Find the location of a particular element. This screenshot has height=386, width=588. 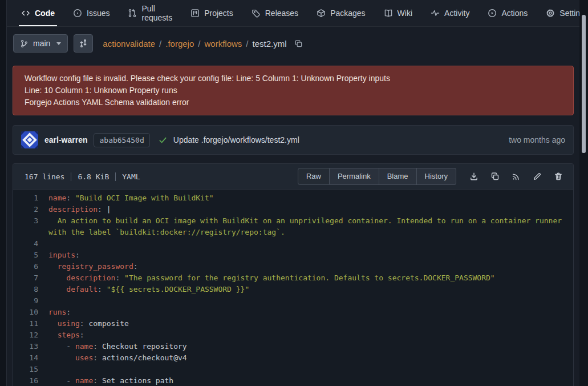

file-path: actionvalidate/.forgejo/workflows/test2.… is located at coordinates (194, 43).